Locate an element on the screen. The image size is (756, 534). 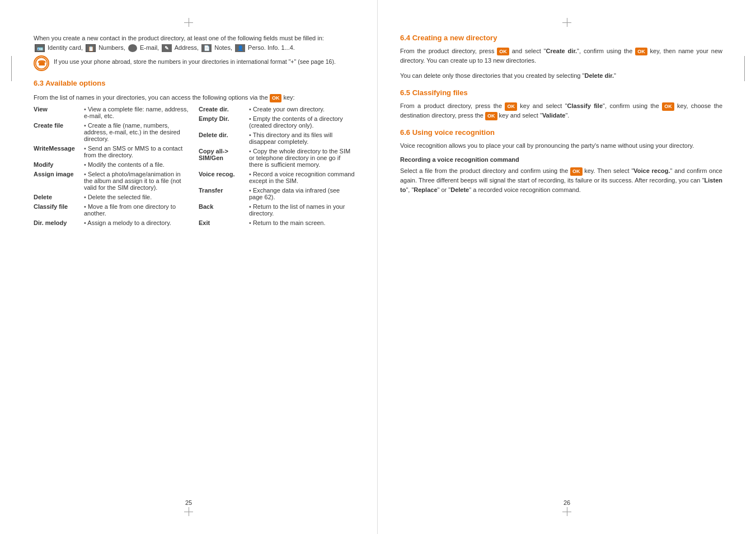
option-exit-key: Exit is located at coordinates (224, 223).